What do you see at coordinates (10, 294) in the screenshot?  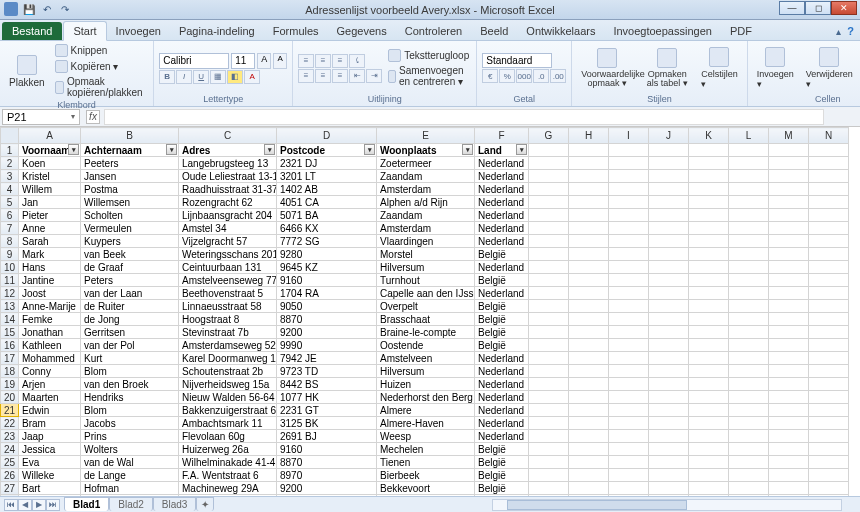 I see `row-header: 12` at bounding box center [10, 294].